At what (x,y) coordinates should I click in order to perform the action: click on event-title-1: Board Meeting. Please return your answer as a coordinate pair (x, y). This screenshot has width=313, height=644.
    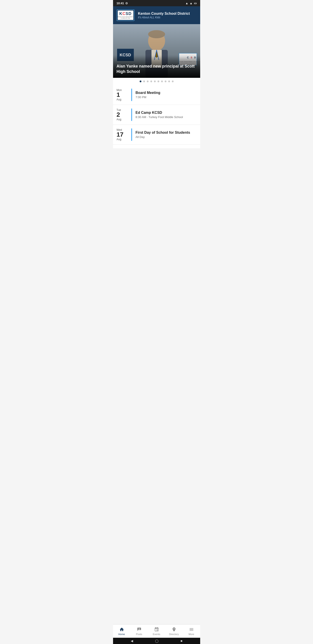
    Looking at the image, I should click on (166, 93).